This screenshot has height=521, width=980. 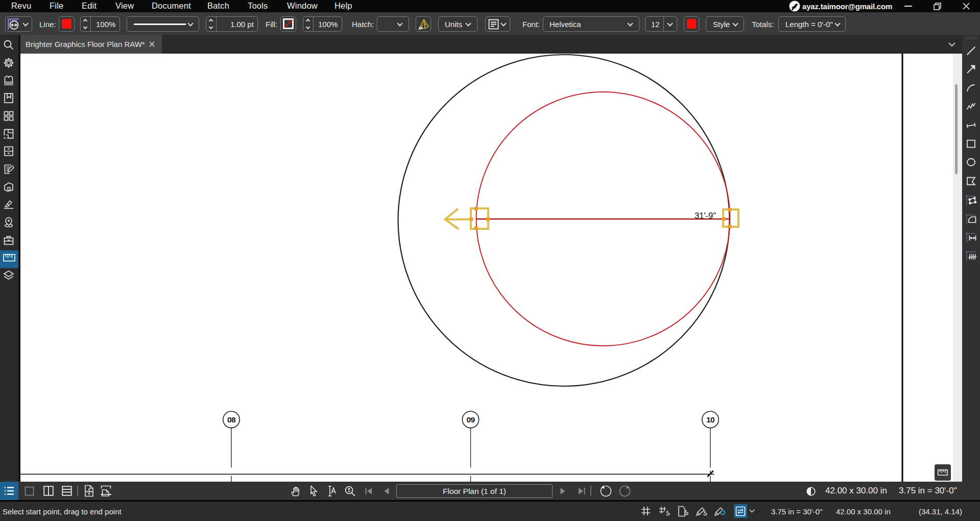 I want to click on svg-text: 09, so click(x=471, y=420).